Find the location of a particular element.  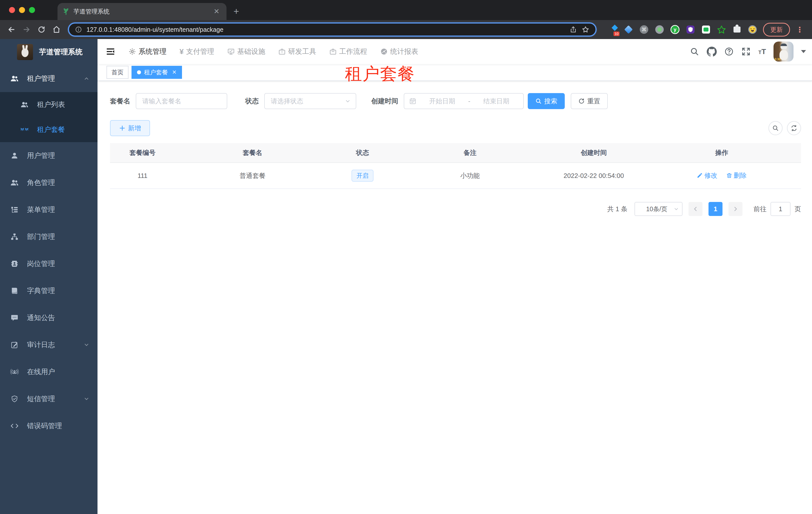

extension-chat-icon is located at coordinates (706, 30).